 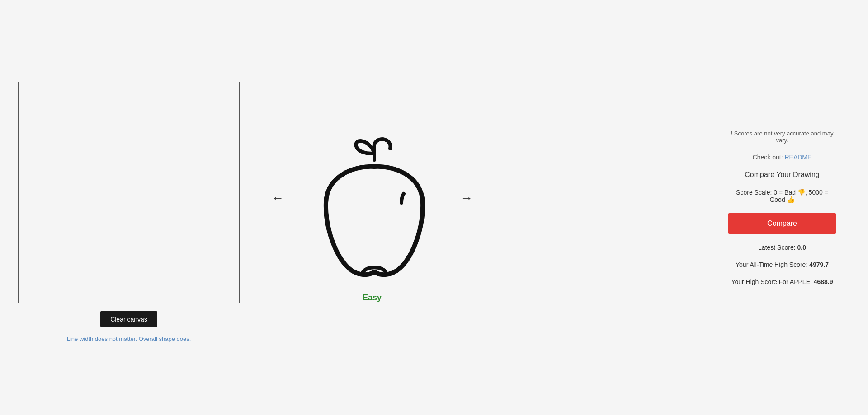 I want to click on score-scale-text: Score Scale: 0 = Bad 👎, 5000 = Good 👍, so click(x=782, y=196).